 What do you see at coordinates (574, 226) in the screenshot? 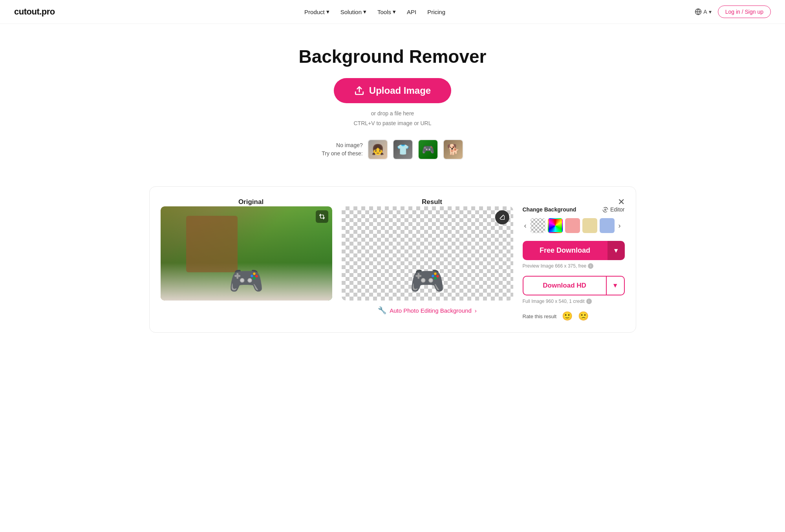
I see `bg-swatches-row: ‹ ›` at bounding box center [574, 226].